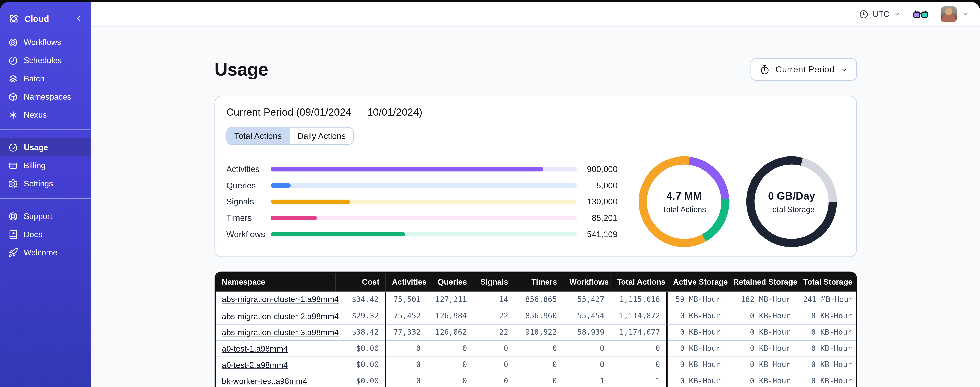  Describe the element at coordinates (46, 194) in the screenshot. I see `sidebar: Cloud WorkflowsSchedulesBatchNamespacesN…` at that location.